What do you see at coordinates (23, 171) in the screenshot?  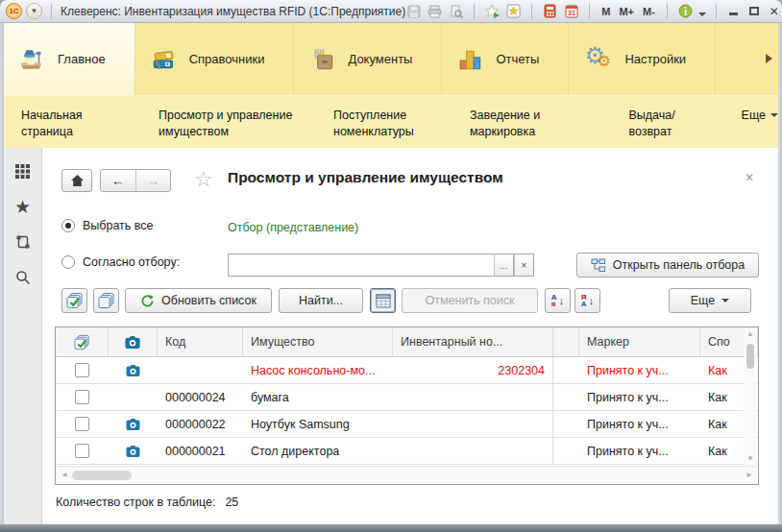 I see `menu-grid-icon` at bounding box center [23, 171].